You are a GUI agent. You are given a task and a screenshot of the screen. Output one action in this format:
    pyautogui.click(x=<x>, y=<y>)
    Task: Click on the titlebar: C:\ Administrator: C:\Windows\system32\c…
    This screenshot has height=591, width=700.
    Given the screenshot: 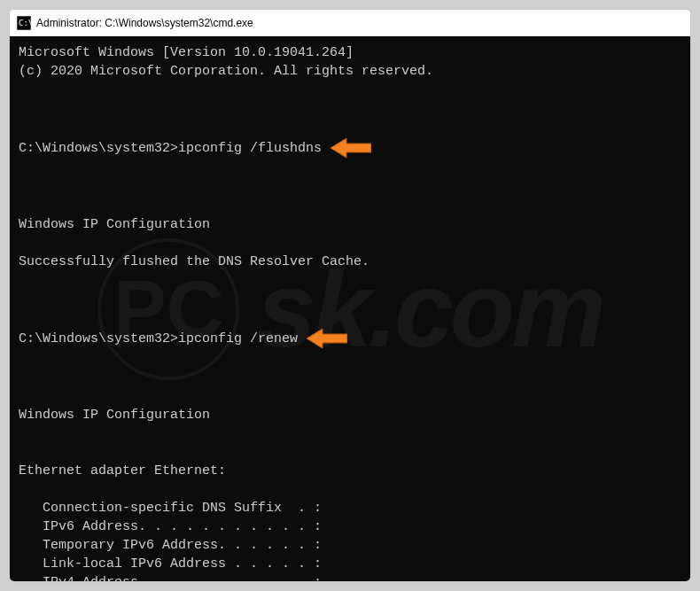 What is the action you would take?
    pyautogui.click(x=350, y=23)
    